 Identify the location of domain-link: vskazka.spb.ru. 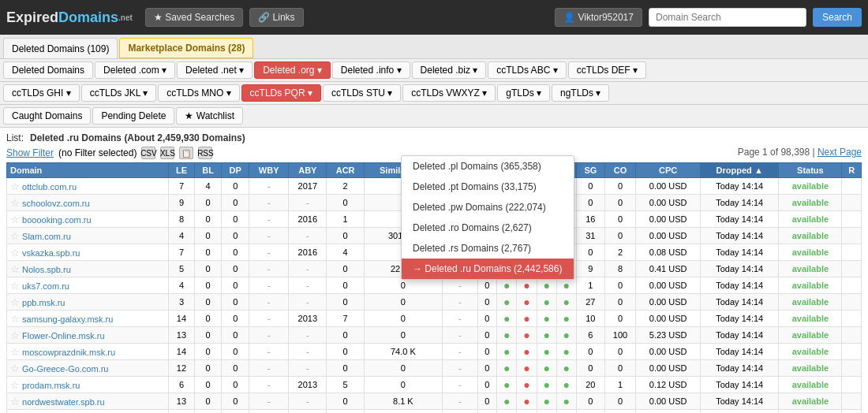
(51, 253).